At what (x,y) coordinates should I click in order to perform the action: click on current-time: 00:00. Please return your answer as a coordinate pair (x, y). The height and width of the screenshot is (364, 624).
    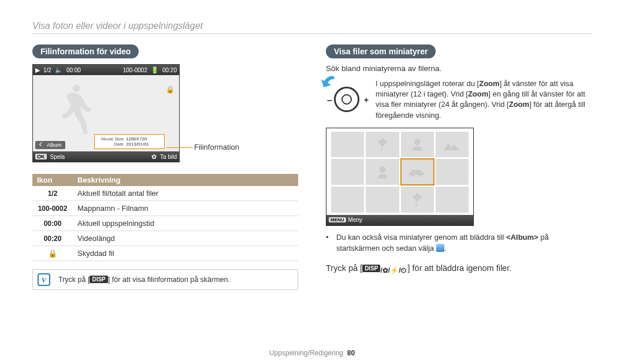
    Looking at the image, I should click on (74, 70).